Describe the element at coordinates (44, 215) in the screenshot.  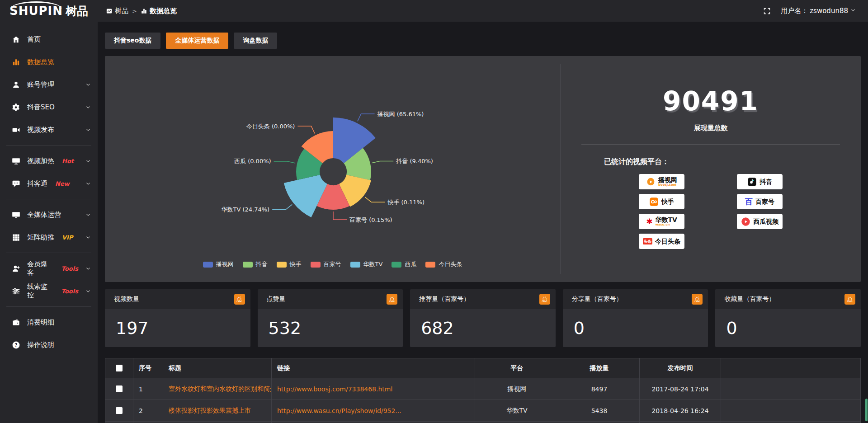
I see `sidebar-item-label: 全媒体运营` at that location.